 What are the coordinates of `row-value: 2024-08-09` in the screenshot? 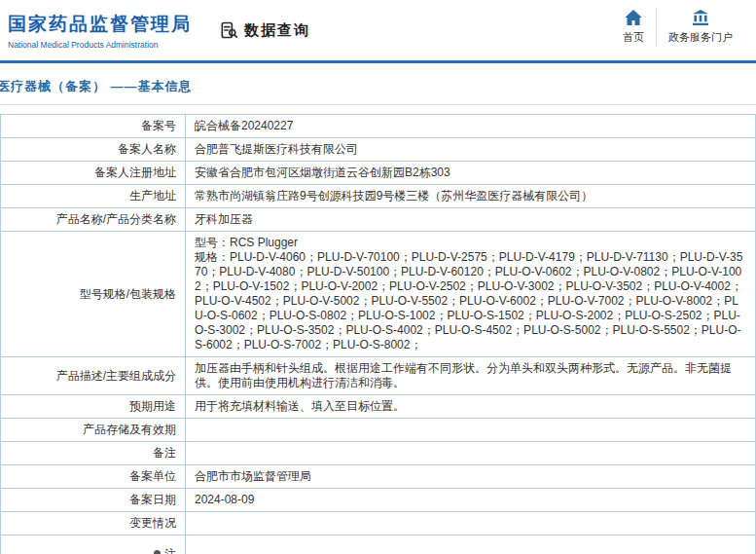 It's located at (471, 500).